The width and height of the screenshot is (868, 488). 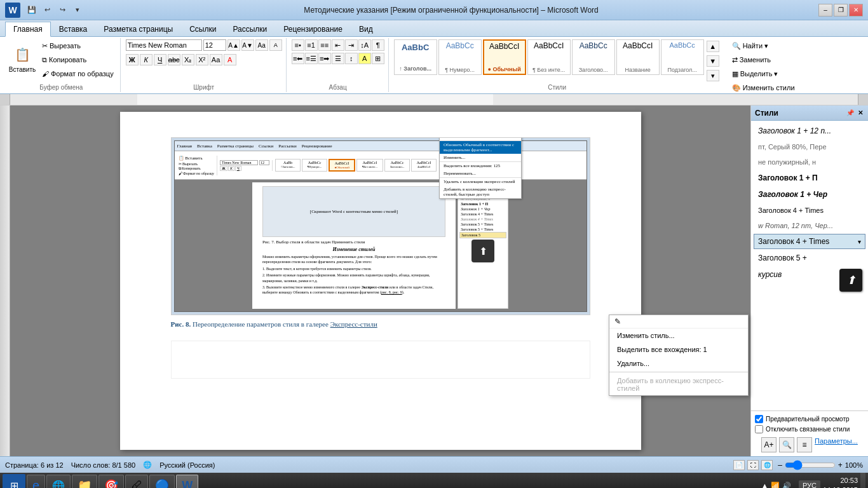 What do you see at coordinates (32, 10) in the screenshot?
I see `save-qat-button: 💾` at bounding box center [32, 10].